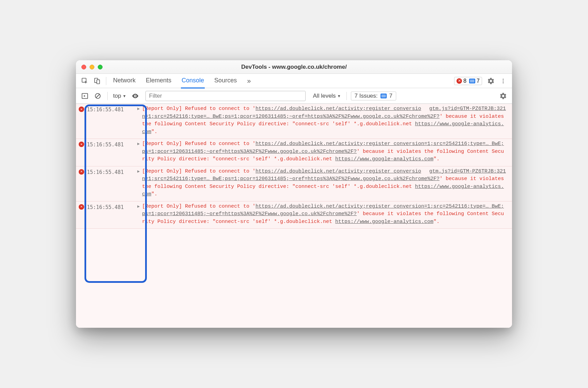 The width and height of the screenshot is (588, 388). What do you see at coordinates (182, 81) in the screenshot?
I see `panel-tabs: Network Elements Console Sources »` at bounding box center [182, 81].